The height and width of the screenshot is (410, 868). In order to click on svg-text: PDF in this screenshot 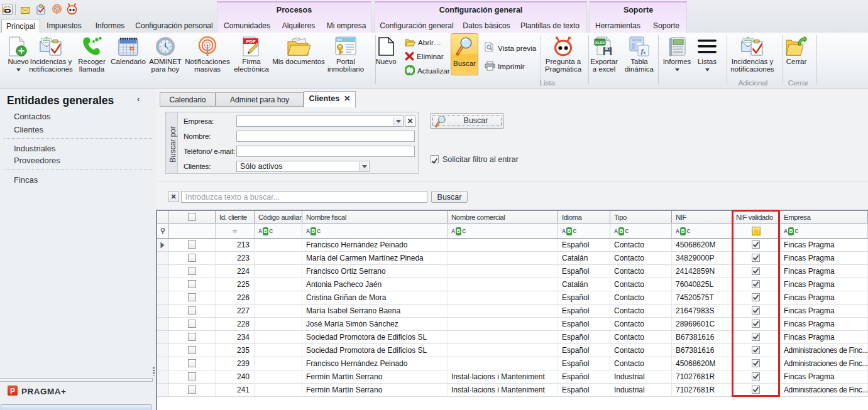, I will do `click(251, 41)`.